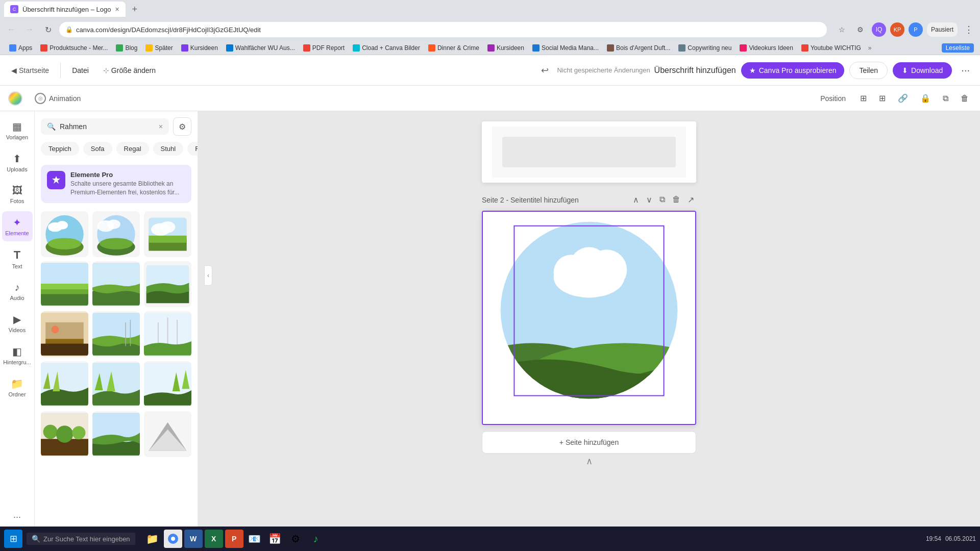 The image size is (980, 551). I want to click on chip-teppich: Teppich, so click(60, 149).